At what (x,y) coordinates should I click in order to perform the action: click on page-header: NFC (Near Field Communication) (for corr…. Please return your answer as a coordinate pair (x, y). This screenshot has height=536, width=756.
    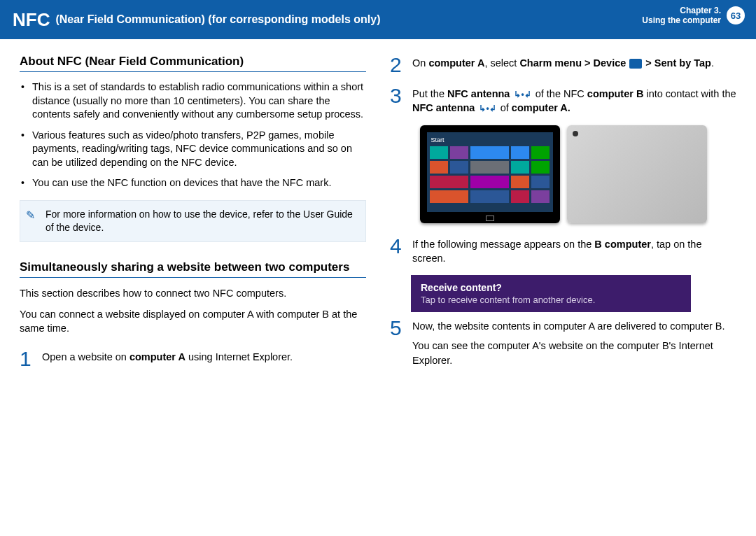
    Looking at the image, I should click on (378, 20).